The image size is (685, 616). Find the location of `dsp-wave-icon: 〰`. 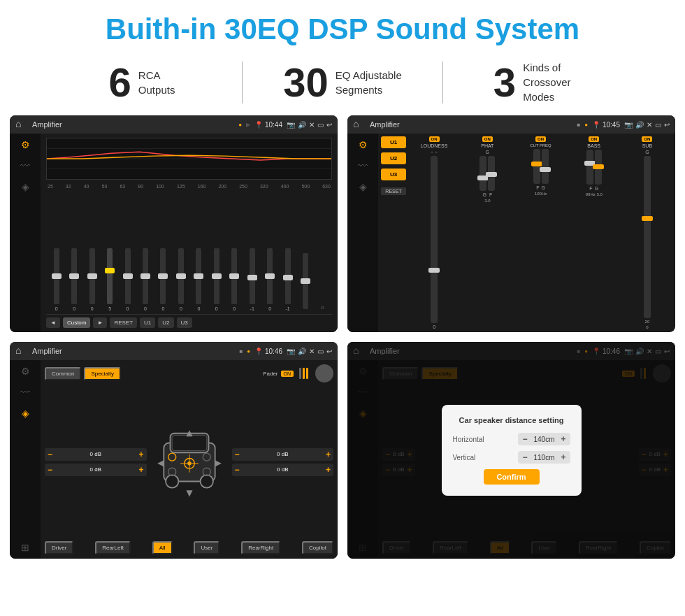

dsp-wave-icon: 〰 is located at coordinates (363, 166).